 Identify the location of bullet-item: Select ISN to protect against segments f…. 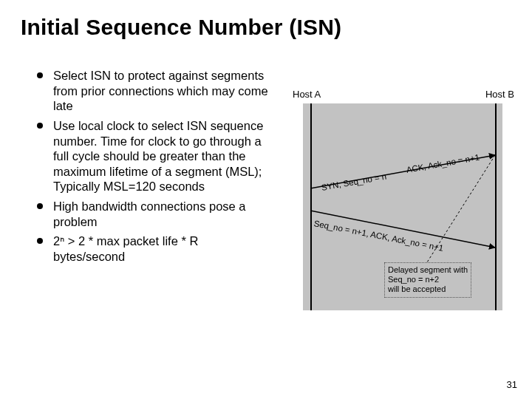
(152, 91).